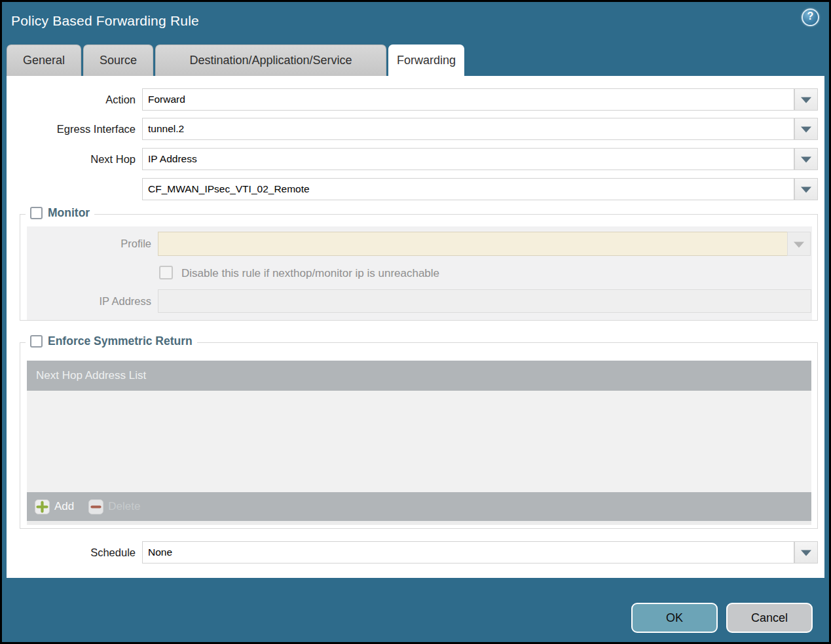 The height and width of the screenshot is (644, 831). I want to click on next-hop-type-dropdown-button, so click(806, 159).